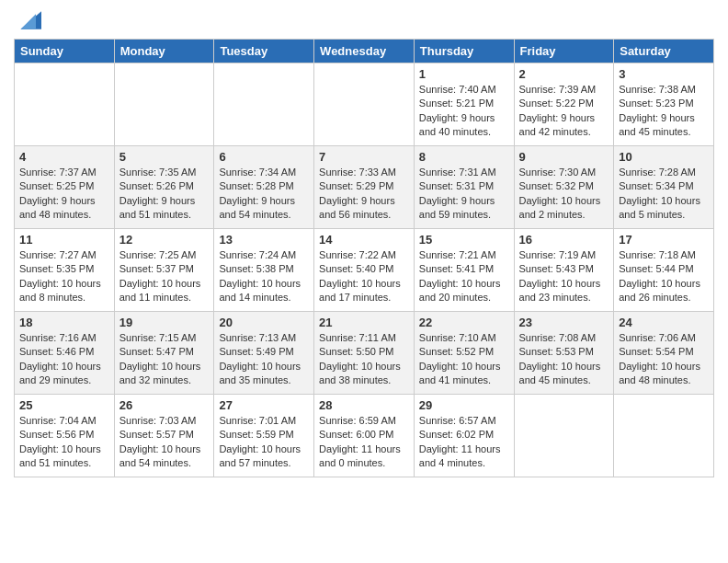 This screenshot has width=728, height=563. I want to click on day-info: Sunrise: 7:15 AM Sunset: 5:47 PM Dayligh…, so click(165, 360).